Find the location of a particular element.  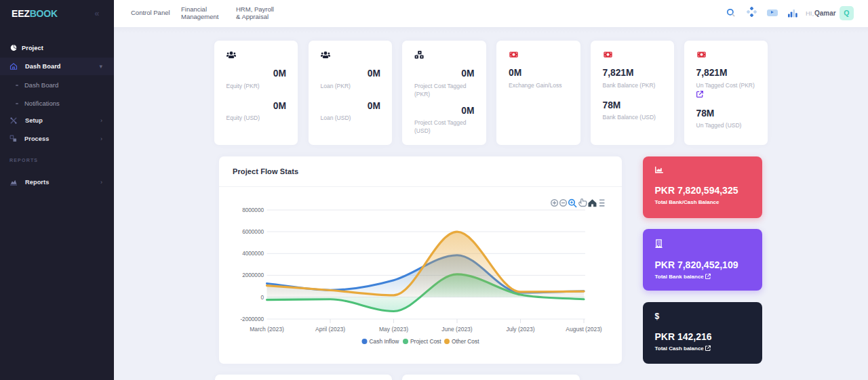

svg-text: 6000000 is located at coordinates (253, 232).